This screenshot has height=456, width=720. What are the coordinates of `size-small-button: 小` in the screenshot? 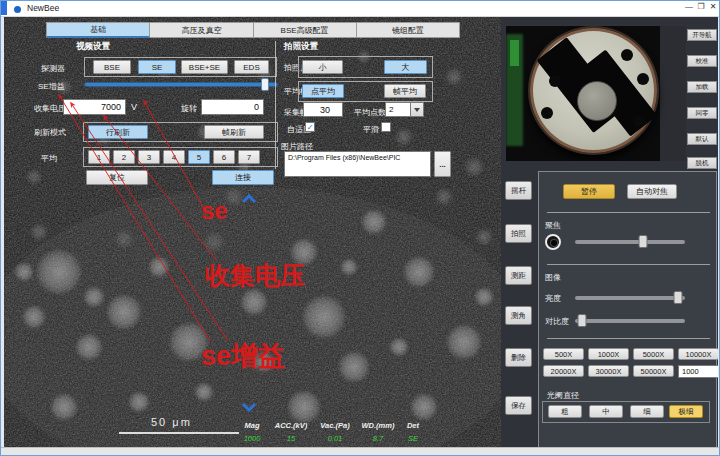 It's located at (322, 67).